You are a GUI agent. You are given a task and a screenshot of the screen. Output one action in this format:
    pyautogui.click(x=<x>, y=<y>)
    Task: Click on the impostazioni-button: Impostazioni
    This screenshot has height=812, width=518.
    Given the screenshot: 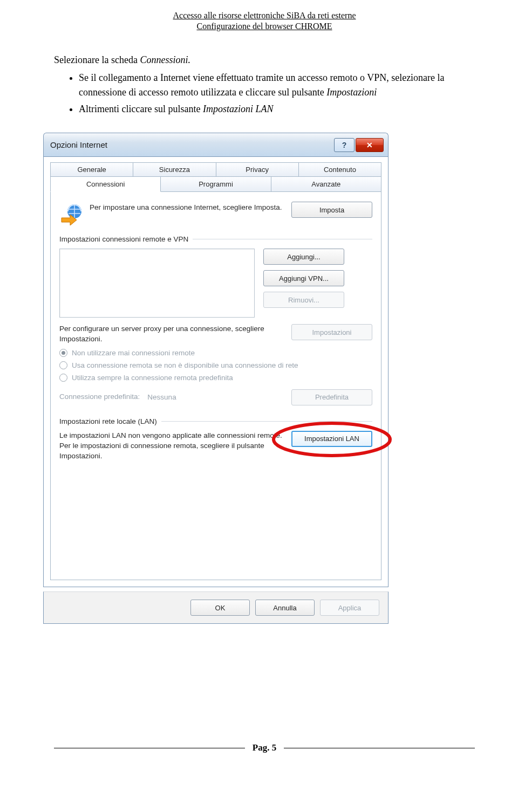 What is the action you would take?
    pyautogui.click(x=332, y=332)
    